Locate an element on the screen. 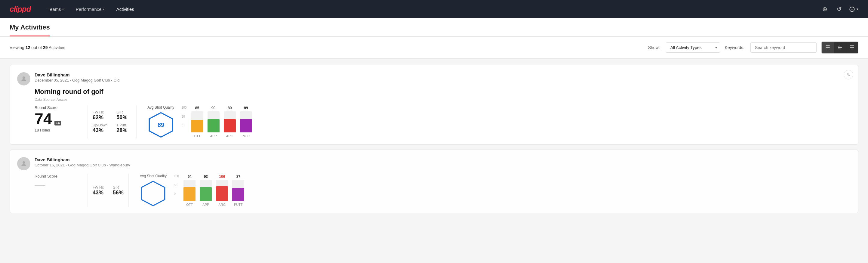  nav-activities: Activities is located at coordinates (125, 9).